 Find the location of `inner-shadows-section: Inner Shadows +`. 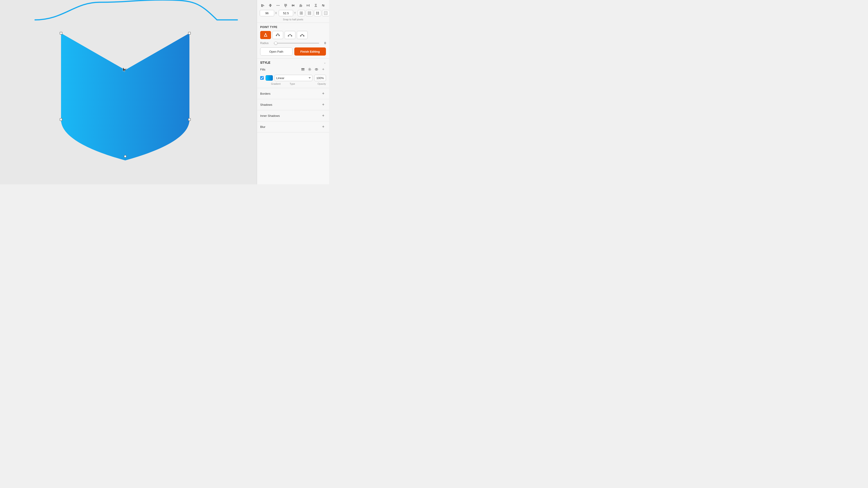

inner-shadows-section: Inner Shadows + is located at coordinates (293, 116).